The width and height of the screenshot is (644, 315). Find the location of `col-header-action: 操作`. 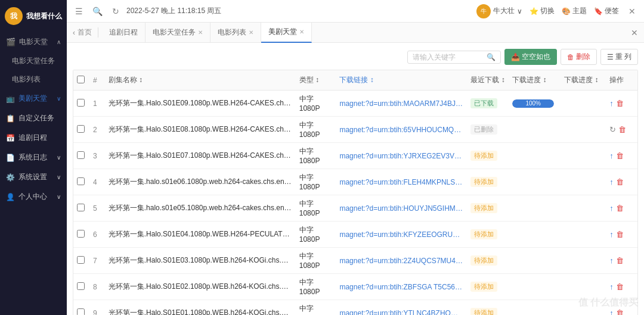

col-header-action: 操作 is located at coordinates (621, 80).